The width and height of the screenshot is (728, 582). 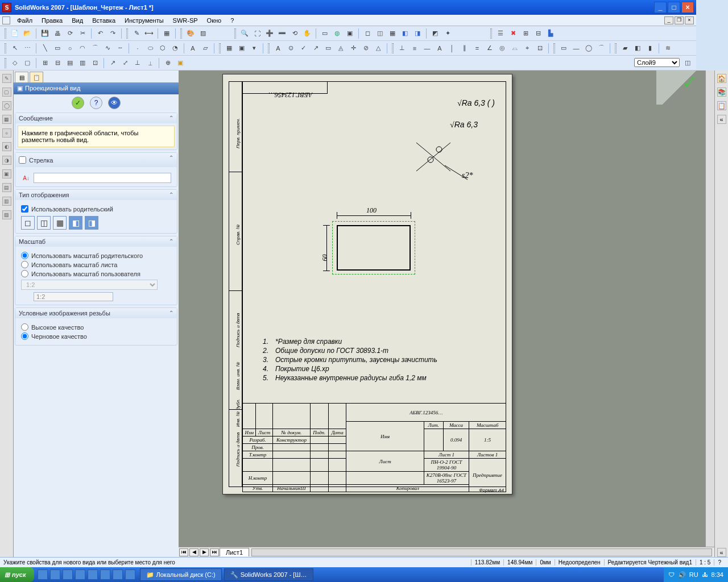 I want to click on cut-icon: ✂, so click(x=82, y=34).